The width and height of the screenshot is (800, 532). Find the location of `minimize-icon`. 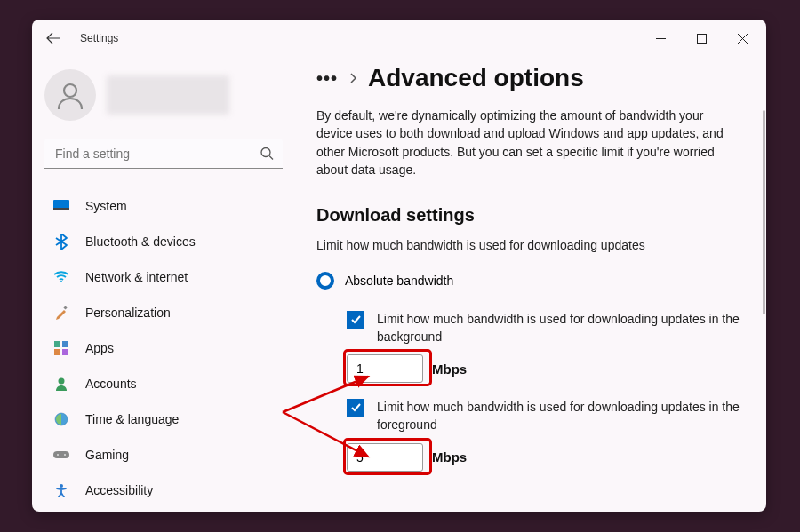

minimize-icon is located at coordinates (661, 39).